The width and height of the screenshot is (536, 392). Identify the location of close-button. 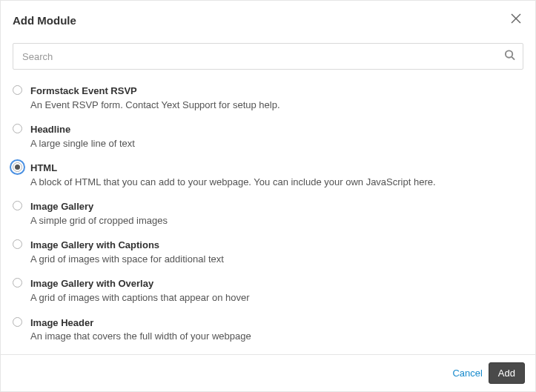
(516, 19).